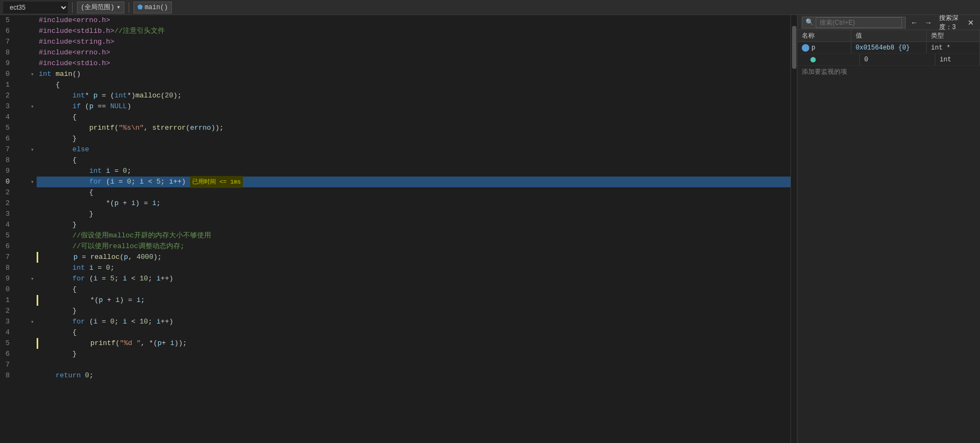 Image resolution: width=980 pixels, height=443 pixels. I want to click on code-line: p = realloc(p, 4000);, so click(414, 257).